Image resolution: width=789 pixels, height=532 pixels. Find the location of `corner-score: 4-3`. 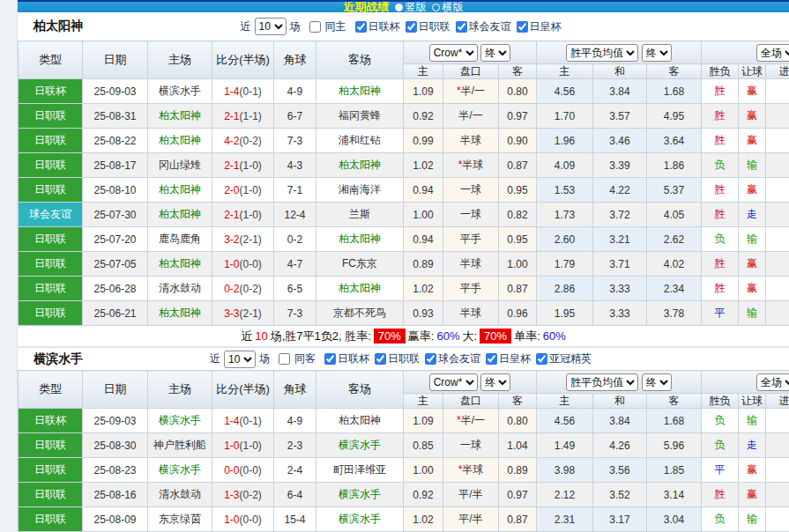

corner-score: 4-3 is located at coordinates (295, 166).